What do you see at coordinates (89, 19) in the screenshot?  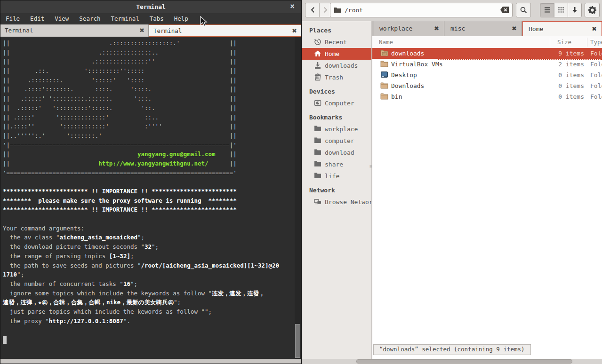 I see `menu-search: Search` at bounding box center [89, 19].